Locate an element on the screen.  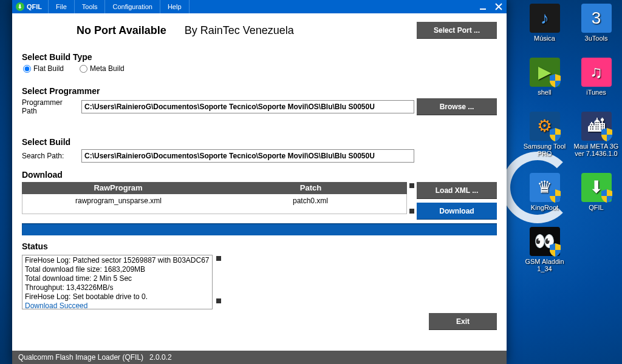
download-table-header: RawProgram Patch is located at coordinates (214, 188).